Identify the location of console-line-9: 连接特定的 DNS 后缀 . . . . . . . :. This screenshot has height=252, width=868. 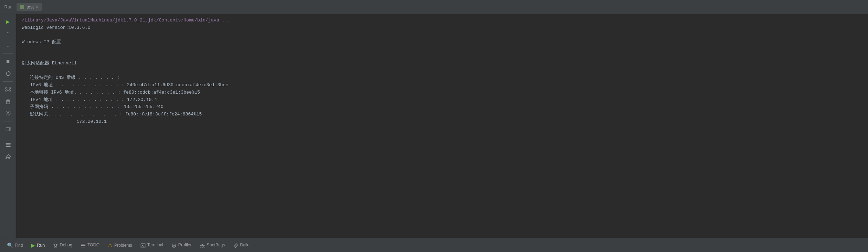
(442, 78).